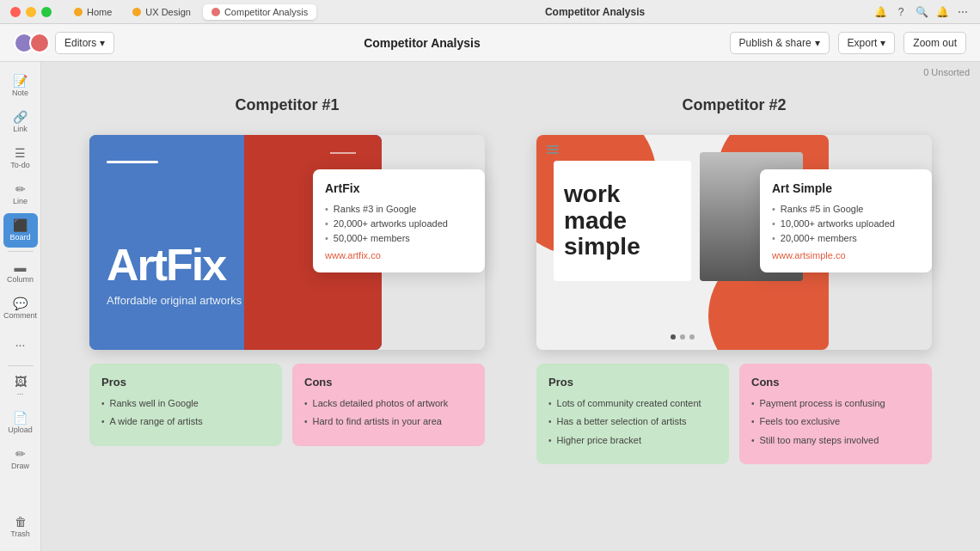  I want to click on artfix-popup: ArtFix • Ranks #3 in Google • 20,000+ ar…, so click(399, 221).